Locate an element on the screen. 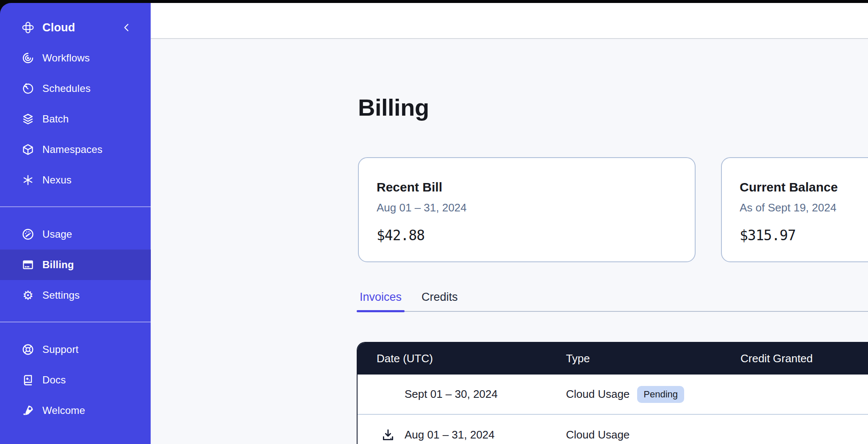  billing-tabs: Invoices Credits is located at coordinates (613, 301).